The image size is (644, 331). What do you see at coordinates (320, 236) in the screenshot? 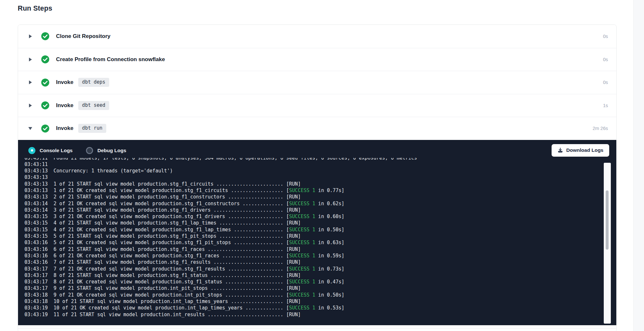
I see `log-line: 03:43:15 5 of 21 START sql view model pr…` at bounding box center [320, 236].